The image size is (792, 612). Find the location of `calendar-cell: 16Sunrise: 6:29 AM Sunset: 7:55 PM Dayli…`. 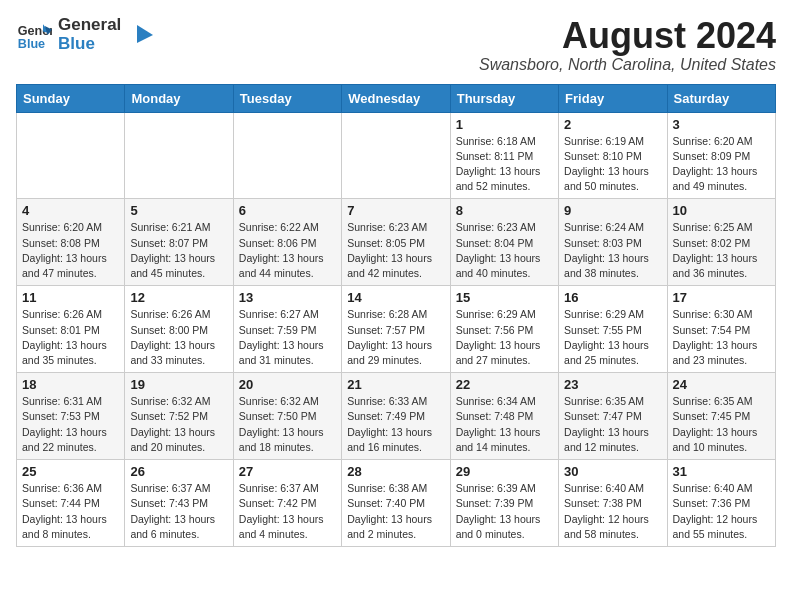

calendar-cell: 16Sunrise: 6:29 AM Sunset: 7:55 PM Dayli… is located at coordinates (613, 330).